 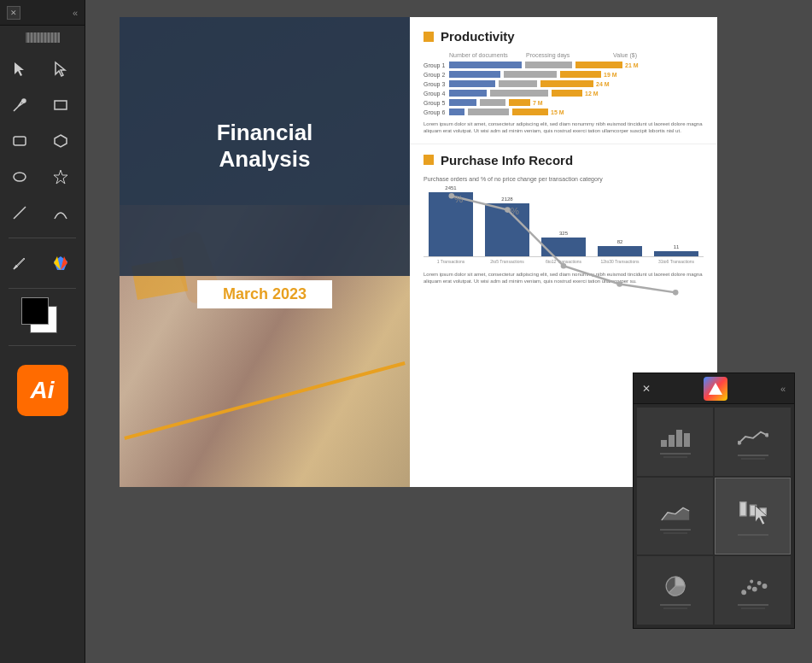 I want to click on productivity-title: Productivity, so click(x=564, y=36).